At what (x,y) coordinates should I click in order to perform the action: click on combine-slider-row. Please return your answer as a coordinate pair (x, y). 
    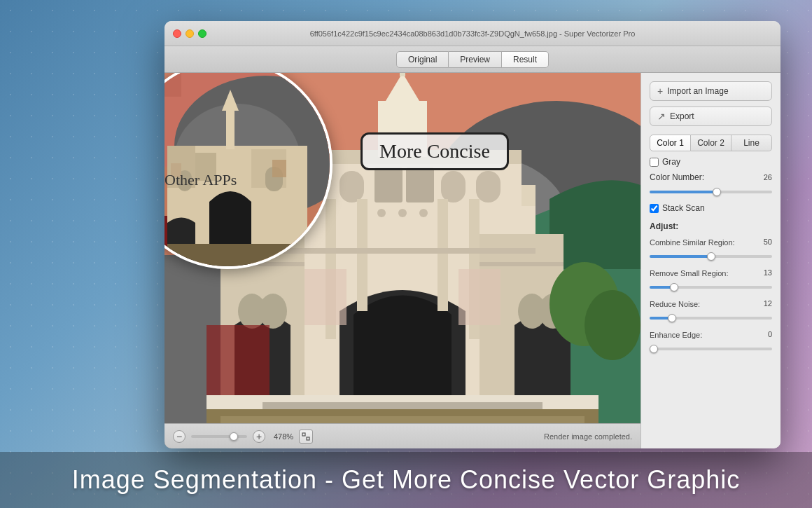
    Looking at the image, I should click on (711, 256).